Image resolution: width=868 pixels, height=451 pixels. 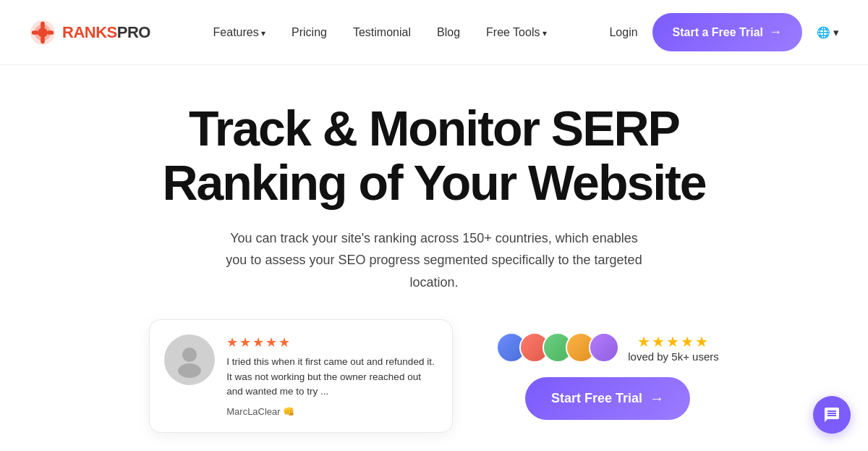 What do you see at coordinates (434, 261) in the screenshot?
I see `hero-subtitle: You can track your site's ranking across…` at bounding box center [434, 261].